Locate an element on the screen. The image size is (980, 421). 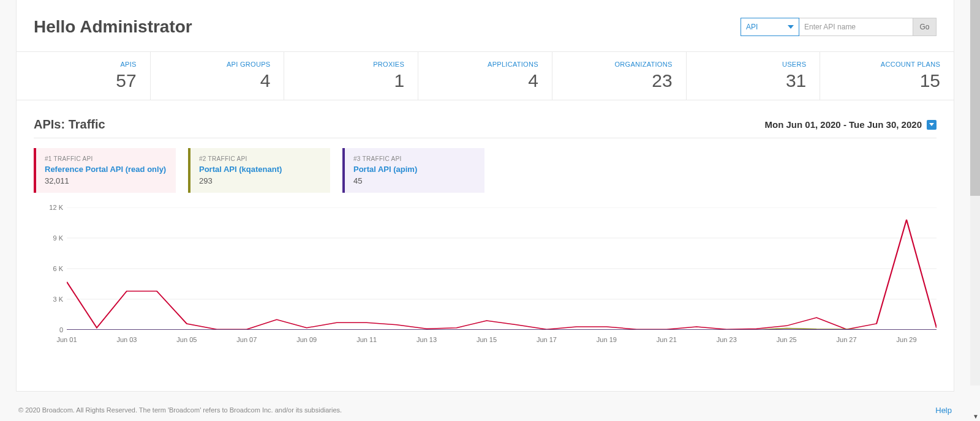
card-name: Portal API (apim) is located at coordinates (415, 169).